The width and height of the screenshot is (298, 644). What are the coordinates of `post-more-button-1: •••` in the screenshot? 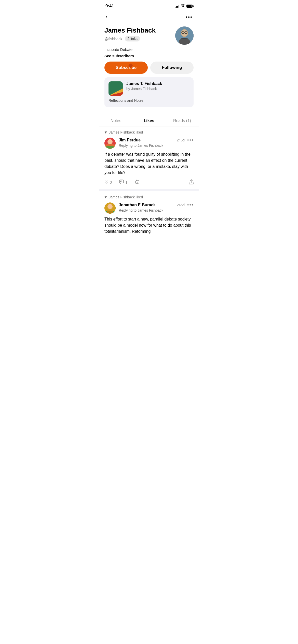 It's located at (191, 140).